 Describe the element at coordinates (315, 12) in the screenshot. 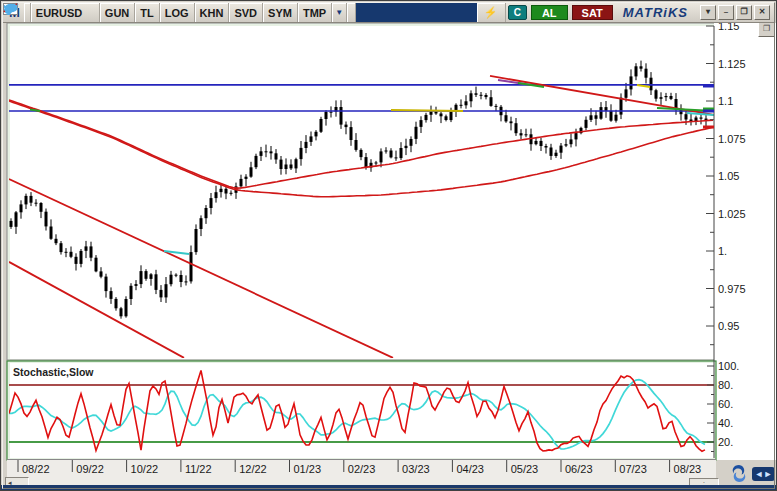

I see `toolbar-button-tmp: TMP` at that location.